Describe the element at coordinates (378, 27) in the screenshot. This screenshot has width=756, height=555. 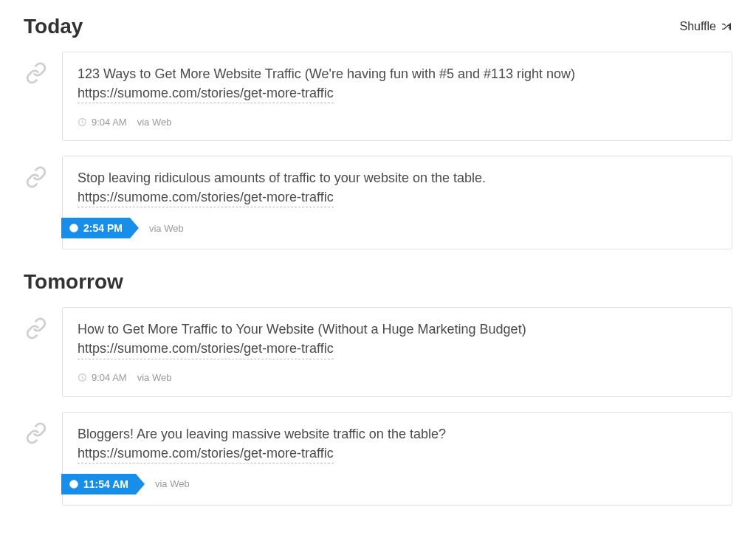
I see `section-header-today: Today Shuffle` at that location.